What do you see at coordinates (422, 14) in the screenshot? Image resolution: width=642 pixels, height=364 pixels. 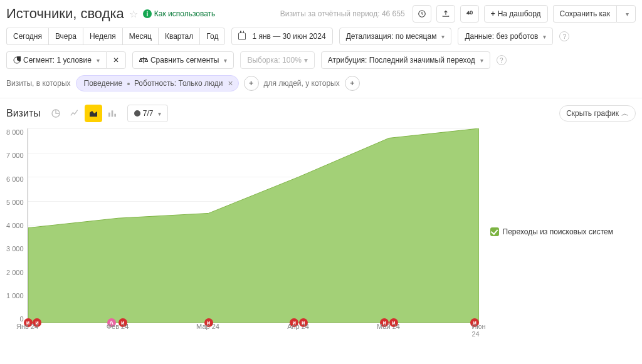 I see `refresh-button` at bounding box center [422, 14].